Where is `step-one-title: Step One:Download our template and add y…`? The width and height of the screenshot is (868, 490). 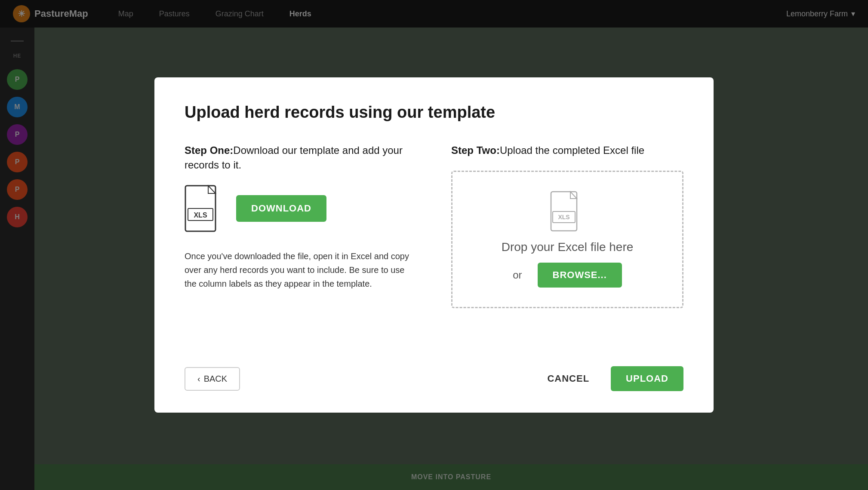
step-one-title: Step One:Download our template and add y… is located at coordinates (301, 157).